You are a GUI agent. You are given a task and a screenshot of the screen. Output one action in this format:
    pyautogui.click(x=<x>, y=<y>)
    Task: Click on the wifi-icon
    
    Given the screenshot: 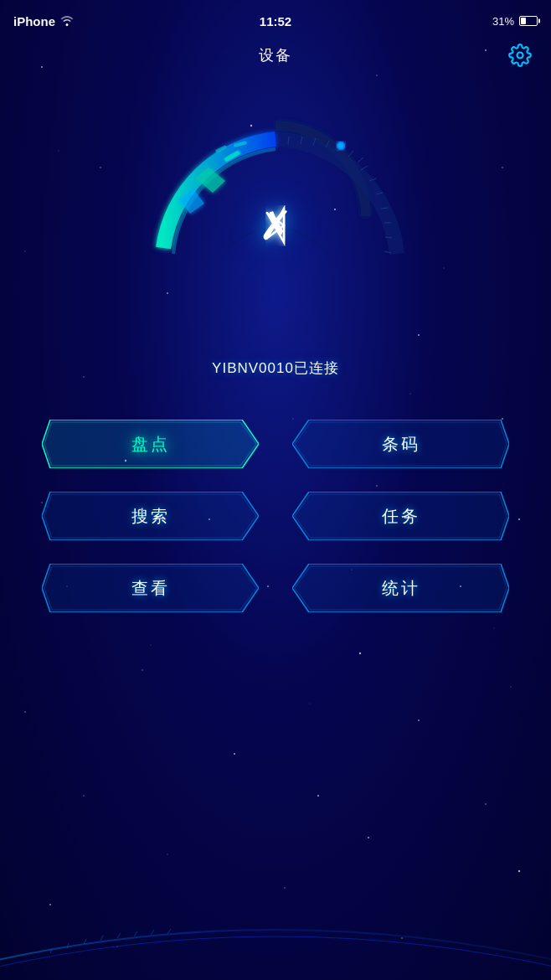 What is the action you would take?
    pyautogui.click(x=67, y=22)
    